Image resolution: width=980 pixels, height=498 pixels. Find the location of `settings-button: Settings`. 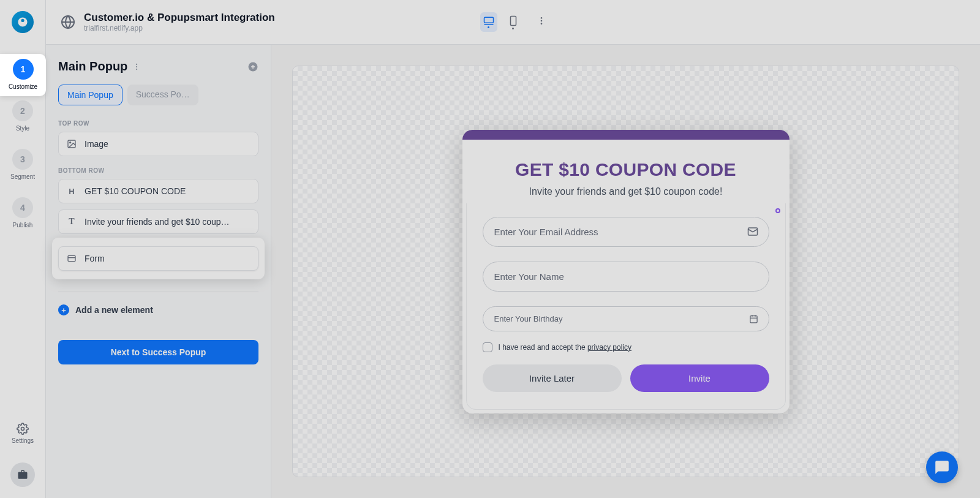

settings-button: Settings is located at coordinates (23, 434).